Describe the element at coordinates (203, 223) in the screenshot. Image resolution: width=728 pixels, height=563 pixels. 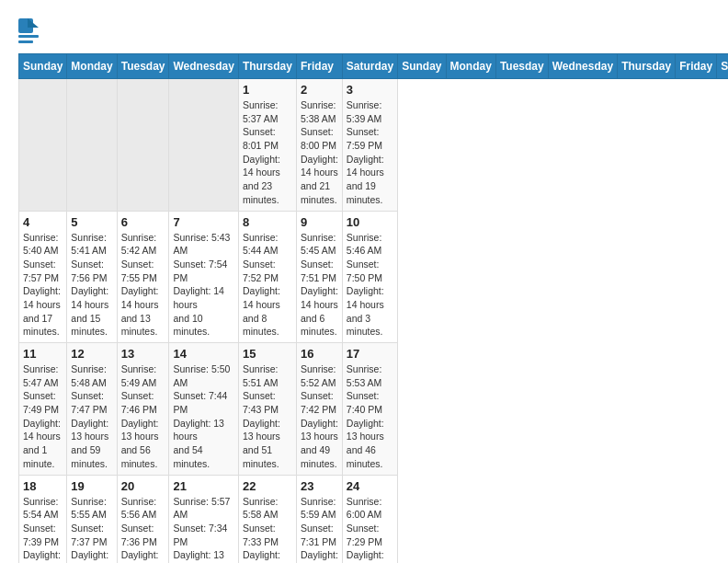
I see `day-number: 7` at that location.